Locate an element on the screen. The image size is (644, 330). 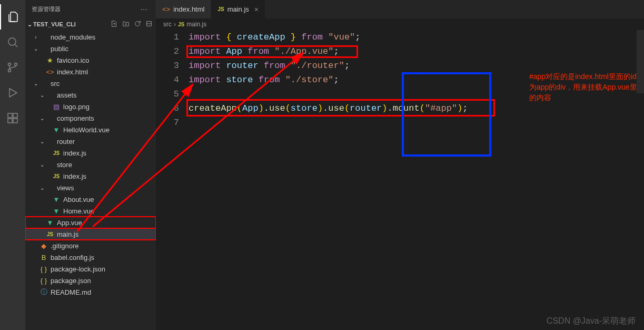
file-type-icon: ⓘ is located at coordinates (44, 292).